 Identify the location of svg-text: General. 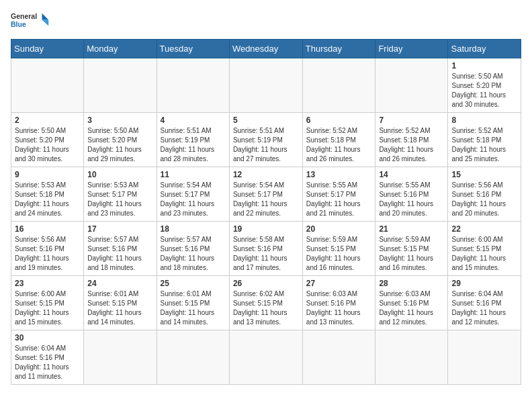
(24, 16).